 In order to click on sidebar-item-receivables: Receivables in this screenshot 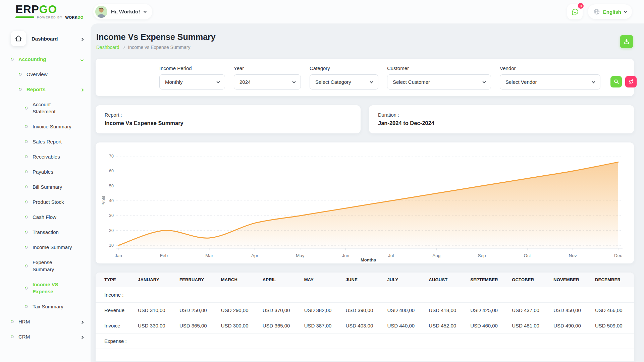, I will do `click(46, 157)`.